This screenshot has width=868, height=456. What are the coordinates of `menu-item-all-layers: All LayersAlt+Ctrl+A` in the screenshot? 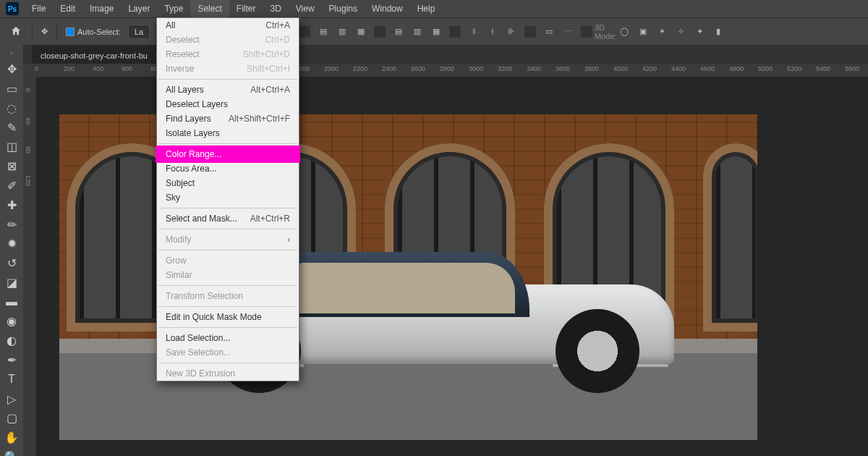 It's located at (228, 90).